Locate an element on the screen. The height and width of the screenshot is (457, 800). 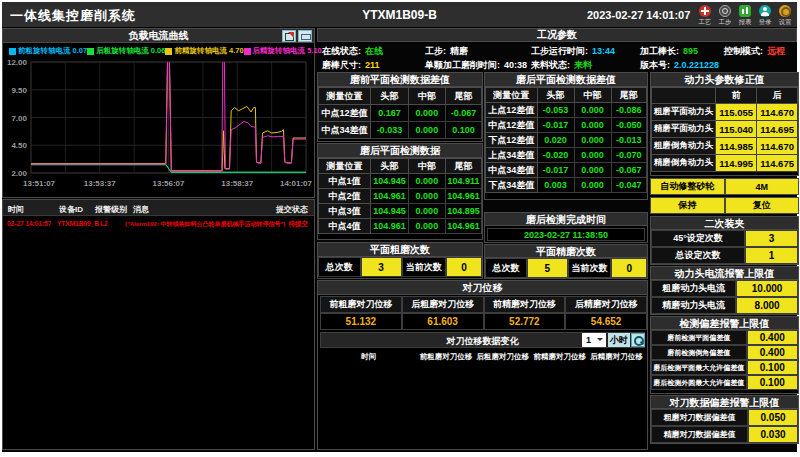
chart-header: 负载电流曲线 is located at coordinates (158, 36).